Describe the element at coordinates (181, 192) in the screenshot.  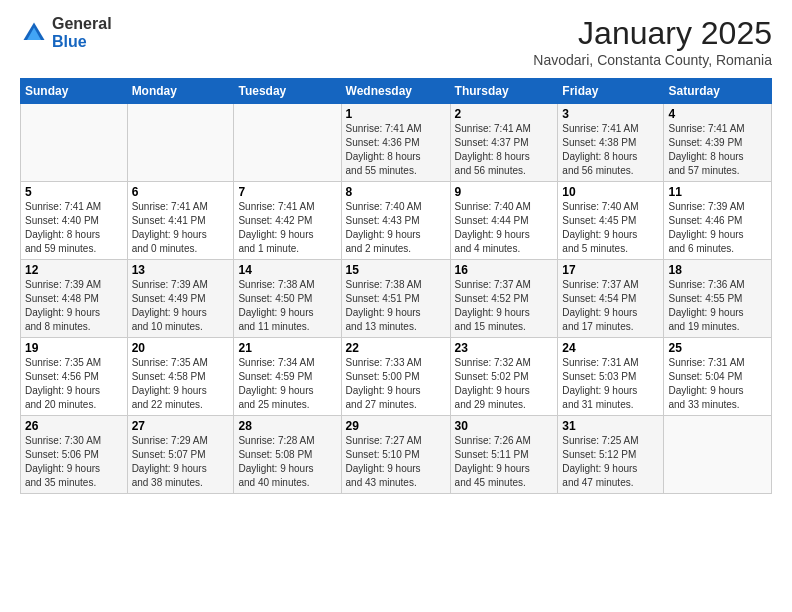
I see `day-number: 6` at that location.